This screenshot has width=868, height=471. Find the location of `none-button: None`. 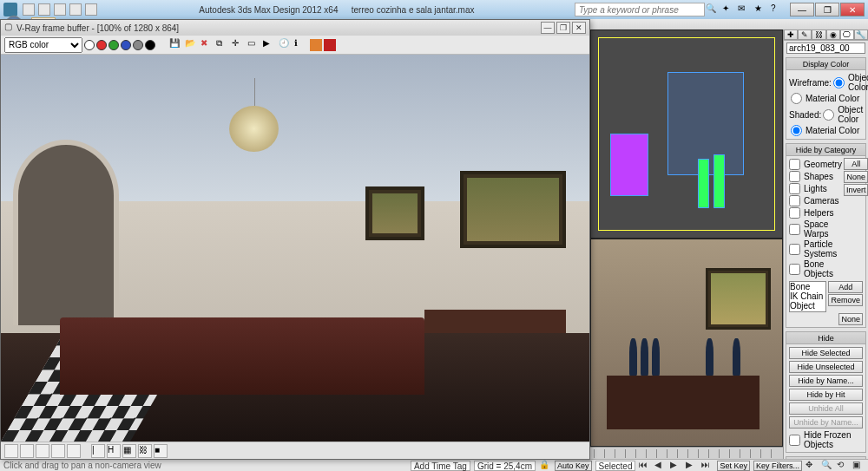

none-button: None is located at coordinates (856, 177).